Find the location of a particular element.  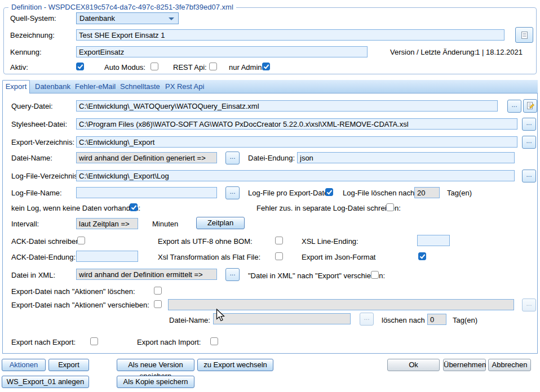

aktionen-loeschen-label: Export-Datei nach "Aktionen" löschen: is located at coordinates (73, 292).